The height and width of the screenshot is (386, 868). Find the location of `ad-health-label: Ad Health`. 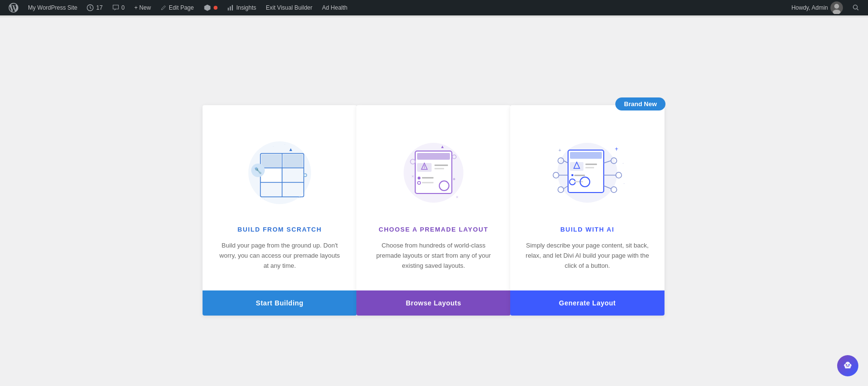

ad-health-label: Ad Health is located at coordinates (335, 8).